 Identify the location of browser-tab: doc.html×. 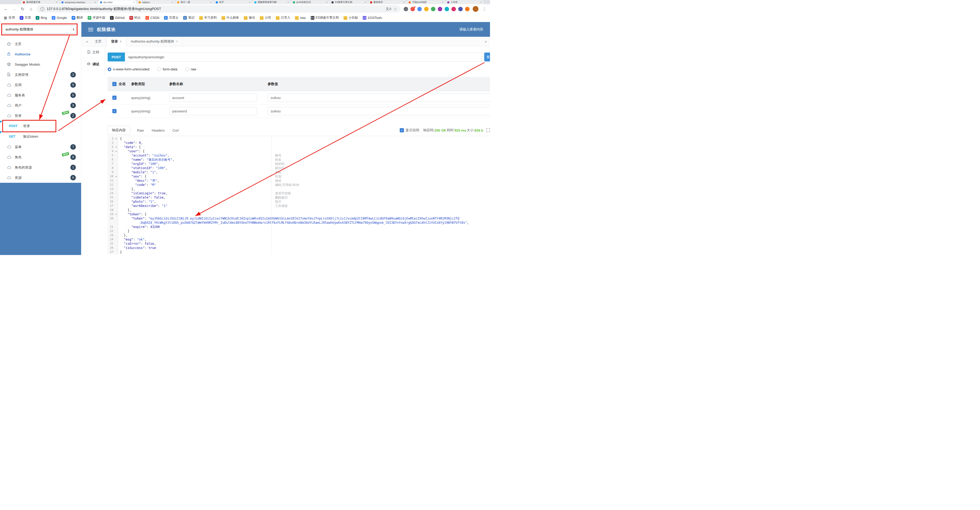
(117, 2).